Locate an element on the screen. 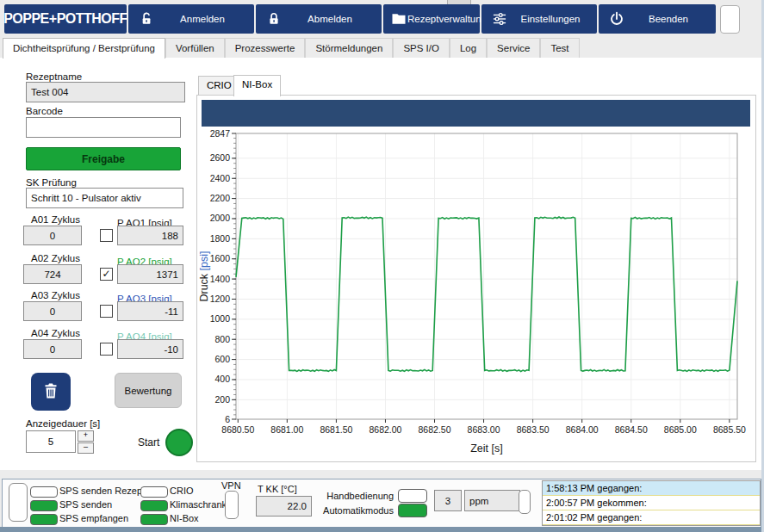 This screenshot has height=532, width=764. svg-text: 1400 is located at coordinates (221, 279).